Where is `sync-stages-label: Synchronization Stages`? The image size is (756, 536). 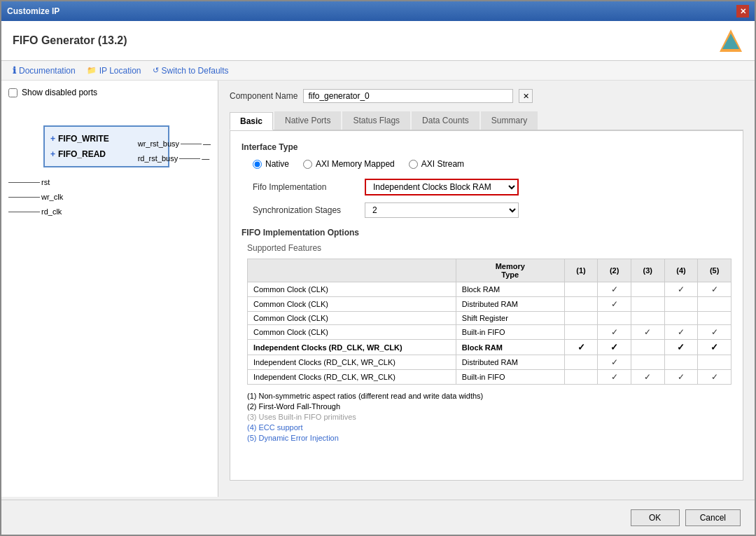
sync-stages-label: Synchronization Stages is located at coordinates (309, 210).